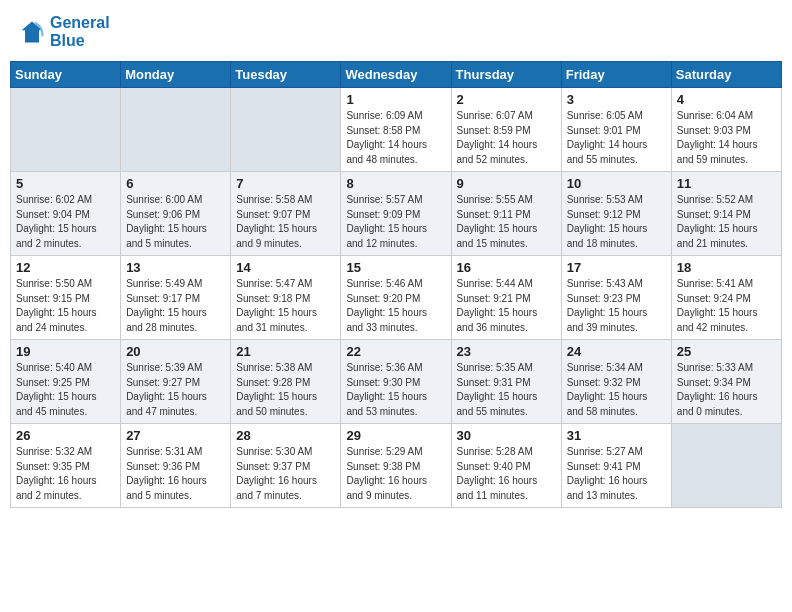  What do you see at coordinates (726, 222) in the screenshot?
I see `day-info: Sunrise: 5:52 AM Sunset: 9:14 PM Dayligh…` at bounding box center [726, 222].